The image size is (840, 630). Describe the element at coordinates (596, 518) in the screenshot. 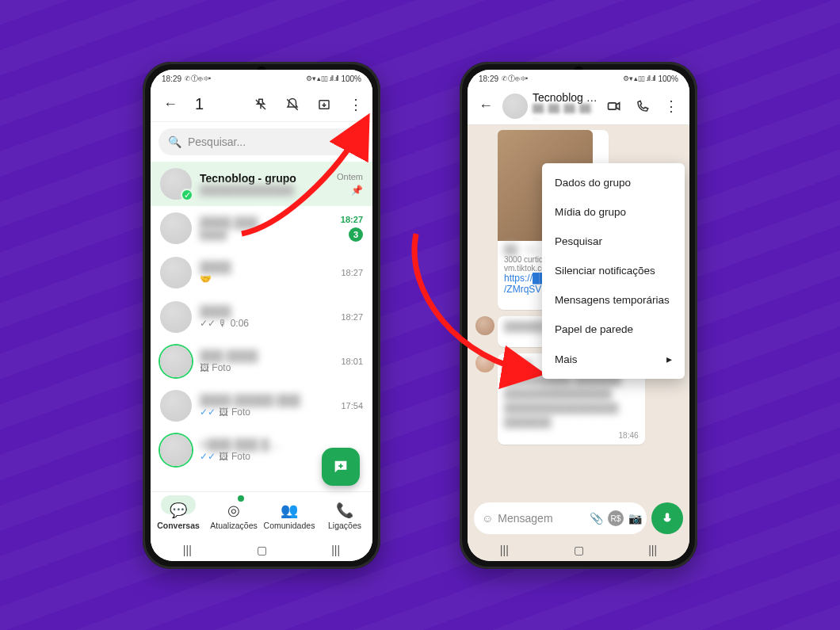

I see `attach-icon: 📎` at that location.